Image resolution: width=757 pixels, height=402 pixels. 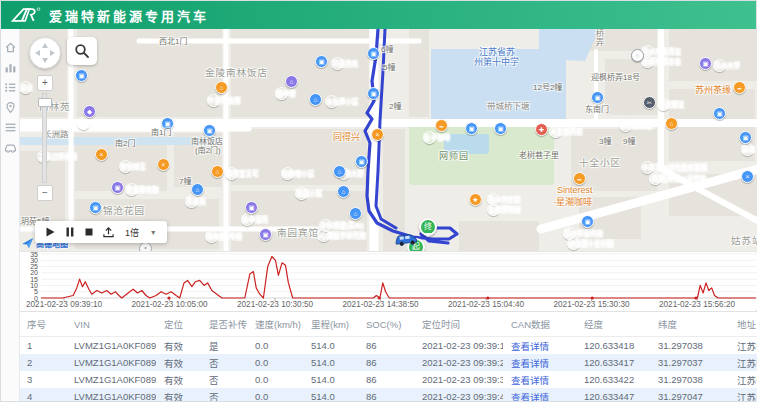 I want to click on svg-text: 2021-02-23 09:39:10, so click(x=64, y=304).